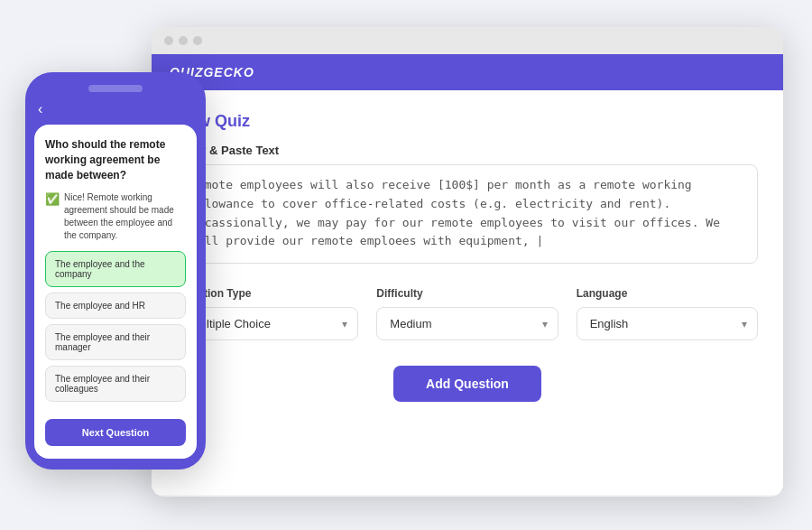 This screenshot has height=530, width=812. I want to click on difficulty-select: Easy Medium Hard, so click(467, 323).